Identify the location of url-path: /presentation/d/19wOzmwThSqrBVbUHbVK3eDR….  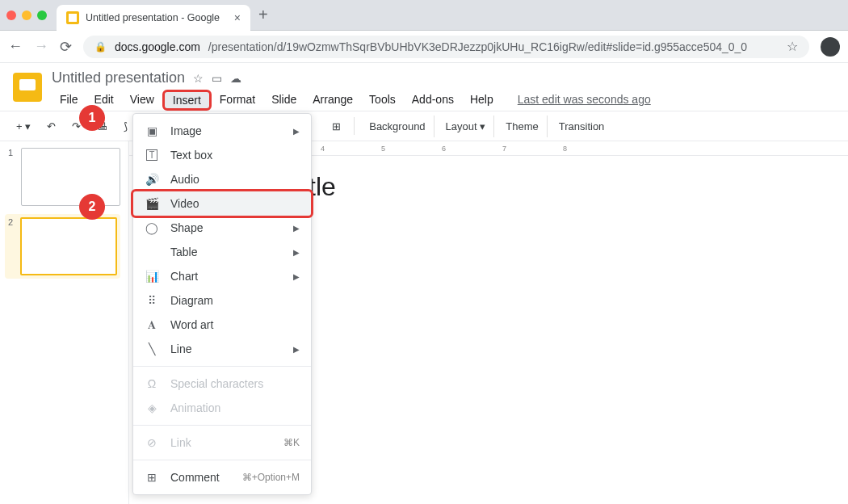
(478, 47).